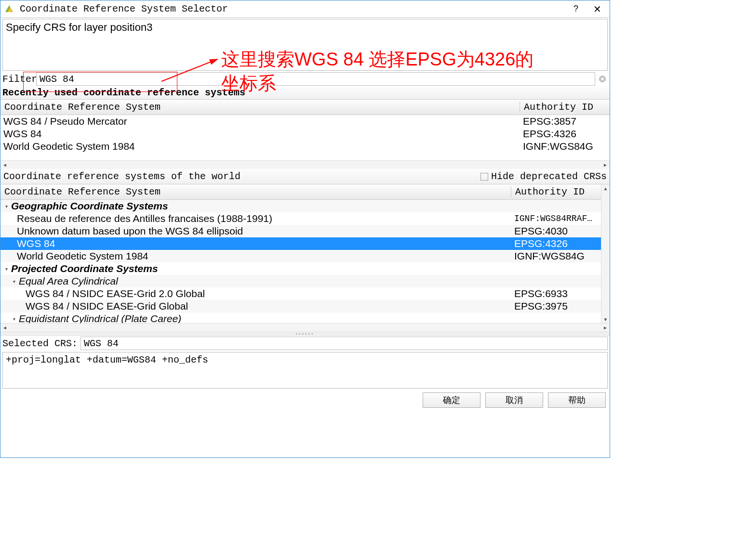  What do you see at coordinates (577, 400) in the screenshot?
I see `help-button-bottom: 帮助` at bounding box center [577, 400].